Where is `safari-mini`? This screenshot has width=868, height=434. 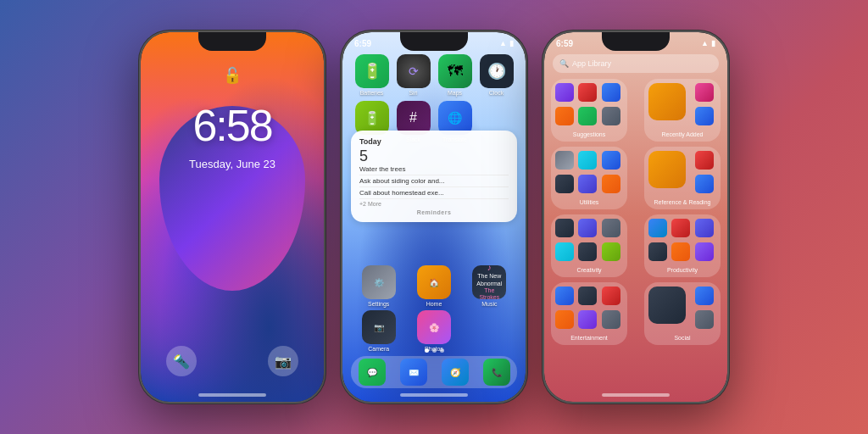
safari-mini is located at coordinates (565, 116).